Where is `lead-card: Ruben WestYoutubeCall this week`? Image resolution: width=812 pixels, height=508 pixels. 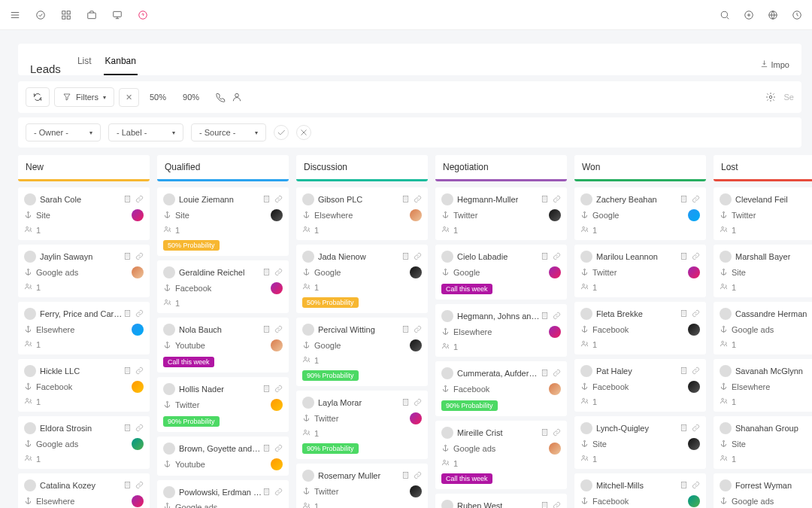
lead-card: Ruben WestYoutubeCall this week is located at coordinates (501, 501).